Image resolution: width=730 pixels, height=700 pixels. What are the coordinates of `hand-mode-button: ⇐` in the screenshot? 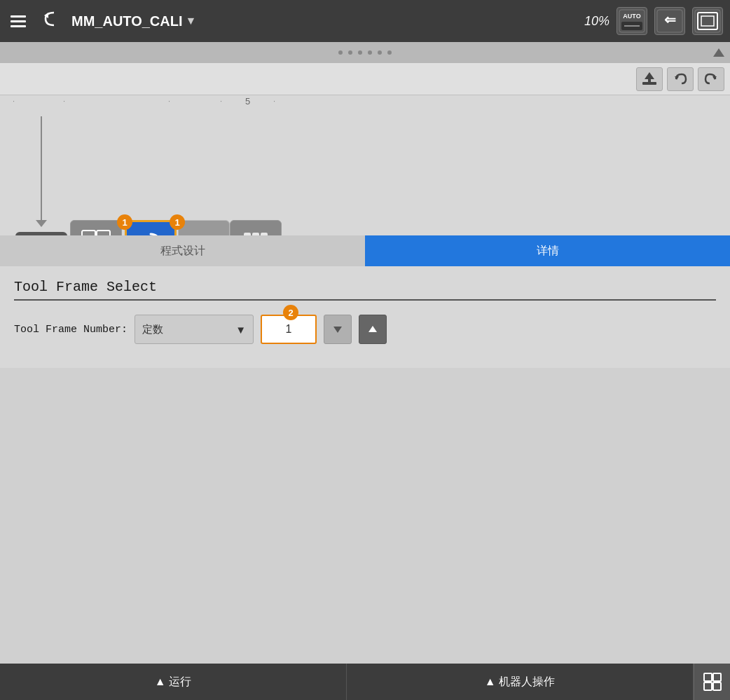 It's located at (670, 21).